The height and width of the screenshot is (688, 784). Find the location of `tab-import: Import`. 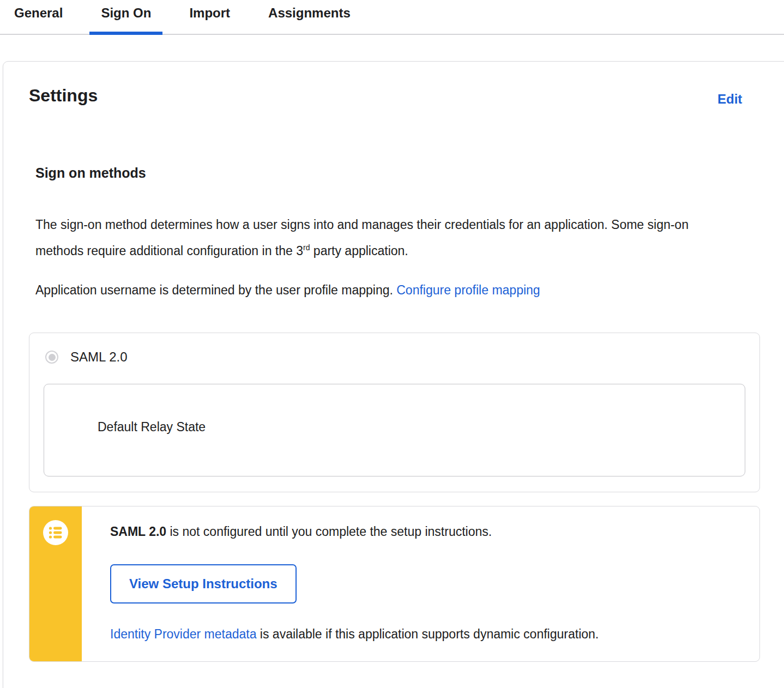

tab-import: Import is located at coordinates (209, 17).